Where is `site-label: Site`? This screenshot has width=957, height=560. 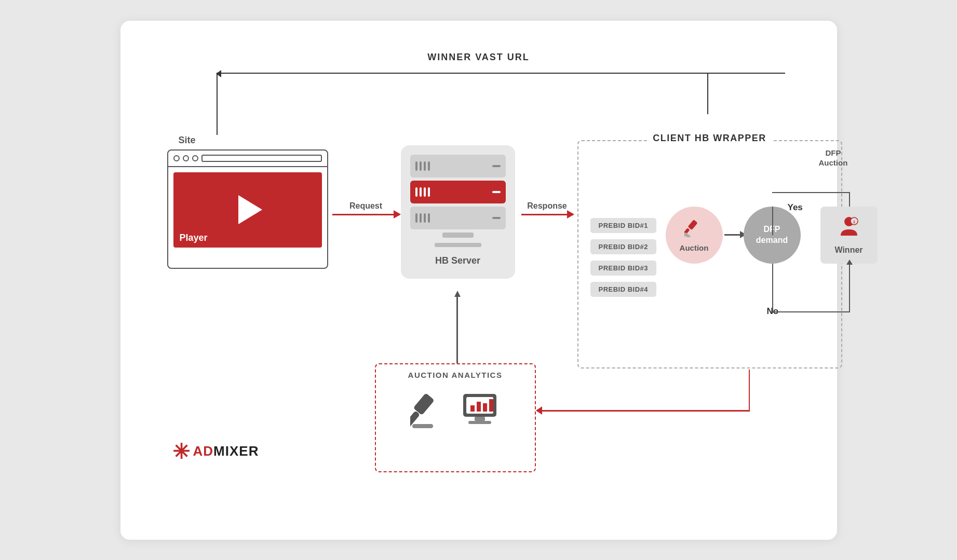 site-label: Site is located at coordinates (187, 140).